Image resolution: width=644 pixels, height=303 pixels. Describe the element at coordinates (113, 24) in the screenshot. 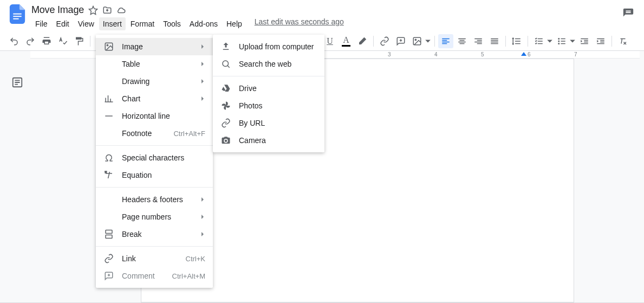

I see `menu-insert: Insert` at that location.